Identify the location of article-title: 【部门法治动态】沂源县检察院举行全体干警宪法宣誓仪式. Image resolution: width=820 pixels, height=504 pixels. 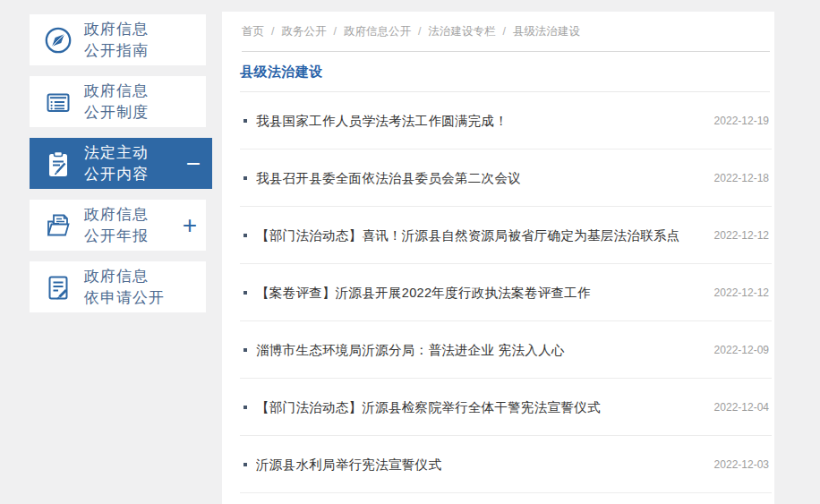
(479, 408).